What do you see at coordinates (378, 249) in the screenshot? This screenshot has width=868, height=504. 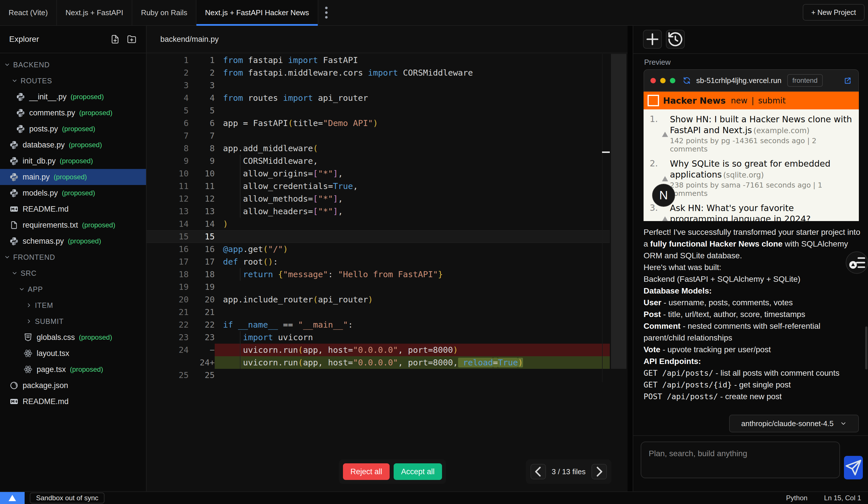 I see `code-line: 1616@app.get("/")` at bounding box center [378, 249].